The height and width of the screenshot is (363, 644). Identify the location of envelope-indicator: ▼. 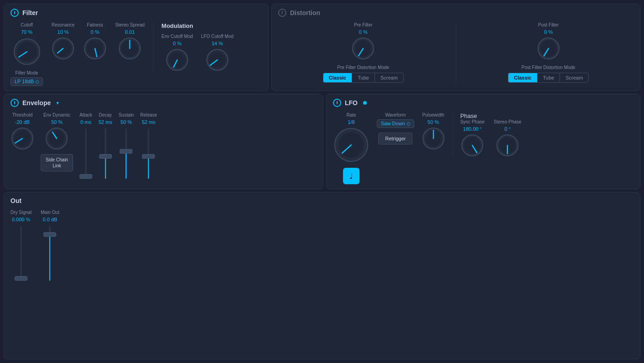
(58, 103).